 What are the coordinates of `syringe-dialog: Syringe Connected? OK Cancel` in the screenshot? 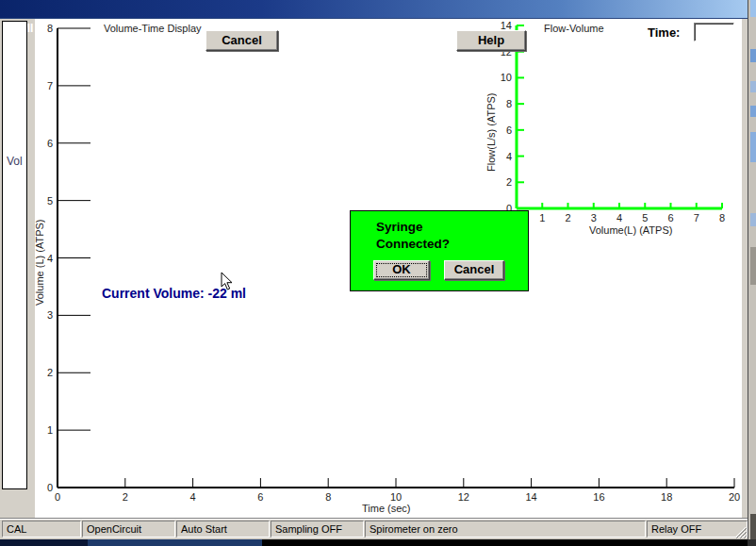 It's located at (439, 251).